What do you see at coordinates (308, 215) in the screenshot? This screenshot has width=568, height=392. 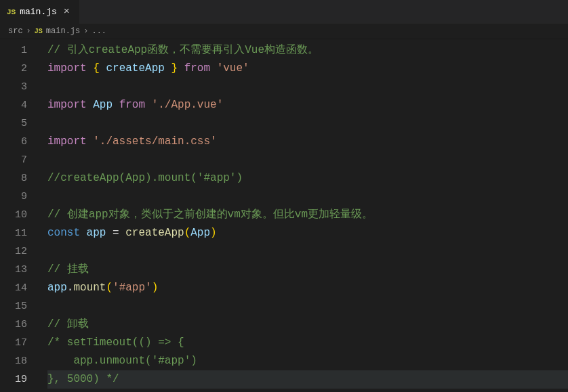 I see `code-line: // 创建app对象，类似于之前创建的vm对象。但比vm更加轻量级。` at bounding box center [308, 215].